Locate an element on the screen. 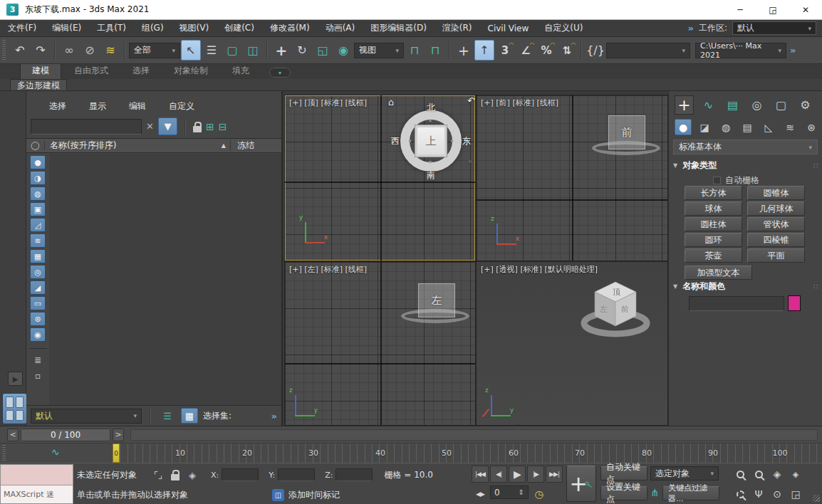  category-lights: ◍ is located at coordinates (726, 127).